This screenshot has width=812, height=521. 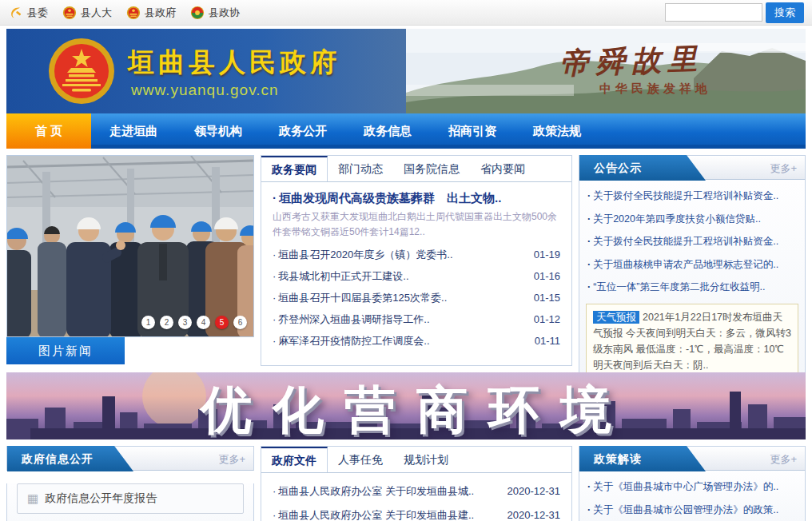 I want to click on annual-report-button: ▦ 政府信息公开年度报告, so click(x=130, y=499).